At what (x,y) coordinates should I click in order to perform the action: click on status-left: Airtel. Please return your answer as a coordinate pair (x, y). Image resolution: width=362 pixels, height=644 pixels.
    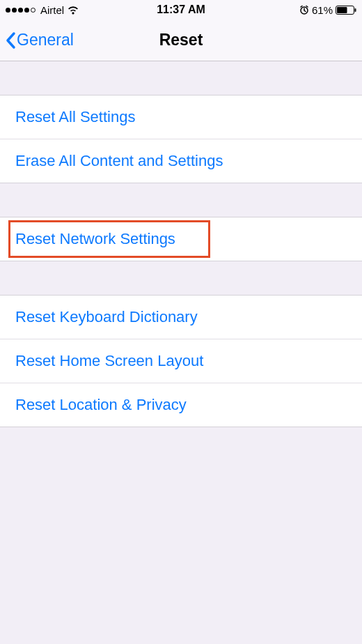
    Looking at the image, I should click on (42, 10).